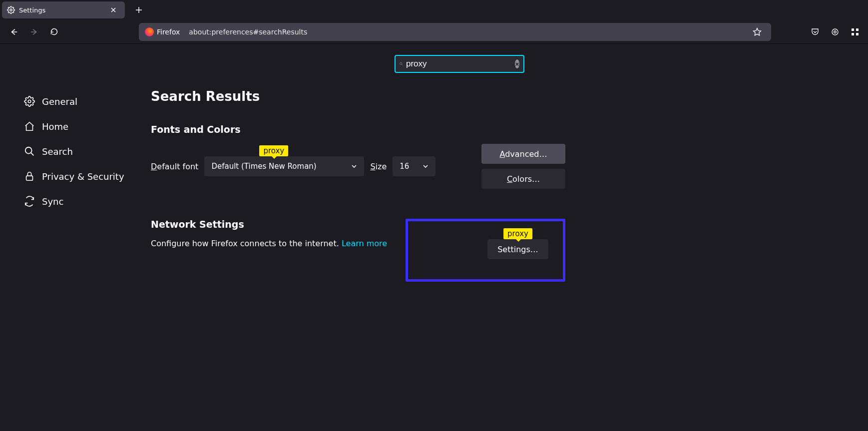  What do you see at coordinates (405, 166) in the screenshot?
I see `size-value: 16` at bounding box center [405, 166].